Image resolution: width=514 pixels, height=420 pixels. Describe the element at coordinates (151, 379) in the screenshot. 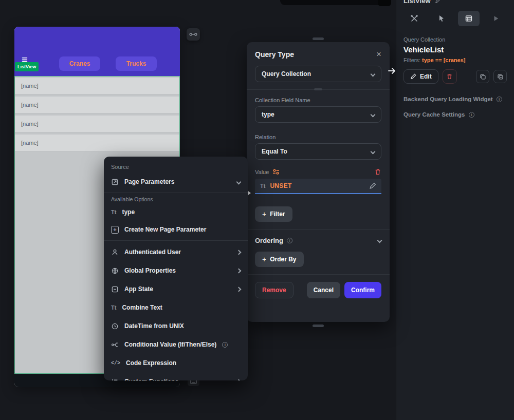

I see `menu-item-label: Custom Functions` at that location.